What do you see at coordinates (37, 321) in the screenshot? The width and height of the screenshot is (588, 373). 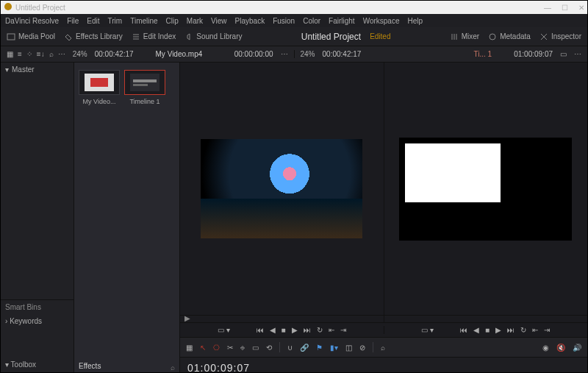 I see `keywords-bin: › Keywords` at bounding box center [37, 321].